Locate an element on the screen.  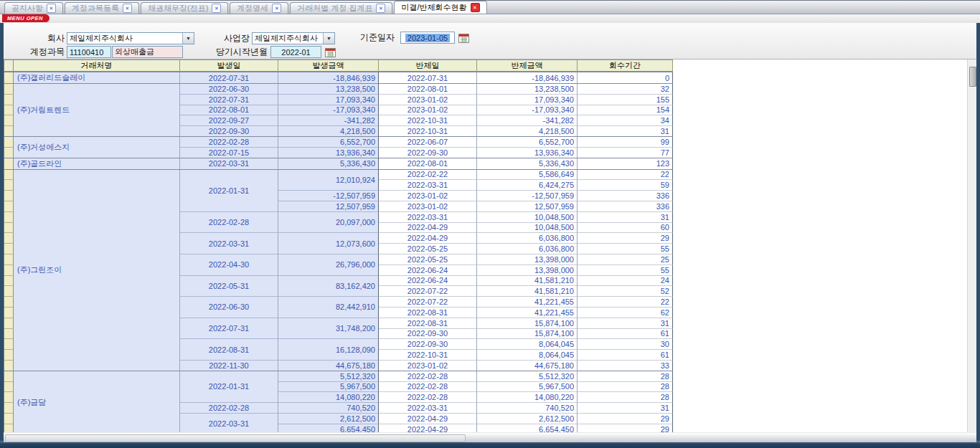
issue-amount-cell: 13,936,340 is located at coordinates (329, 152).